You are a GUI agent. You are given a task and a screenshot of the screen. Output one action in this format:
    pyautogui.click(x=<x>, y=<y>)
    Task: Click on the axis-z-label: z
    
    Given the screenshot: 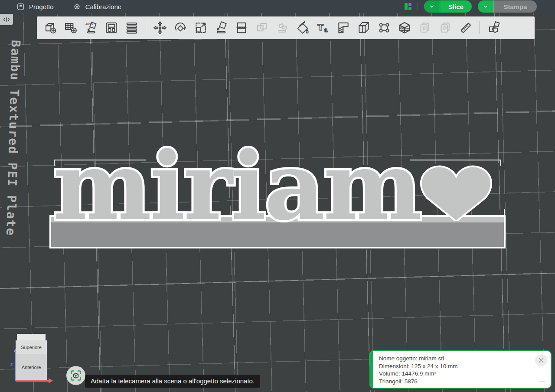 What is the action you would take?
    pyautogui.click(x=12, y=364)
    